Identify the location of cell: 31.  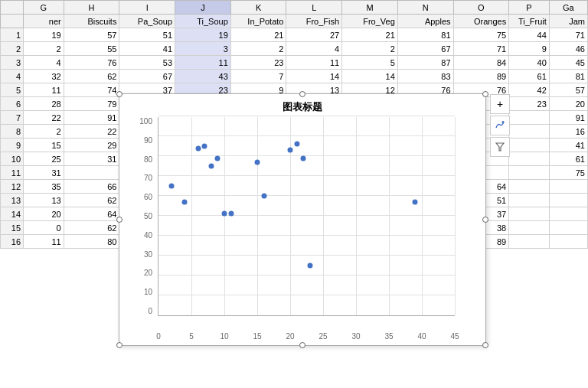
(92, 159).